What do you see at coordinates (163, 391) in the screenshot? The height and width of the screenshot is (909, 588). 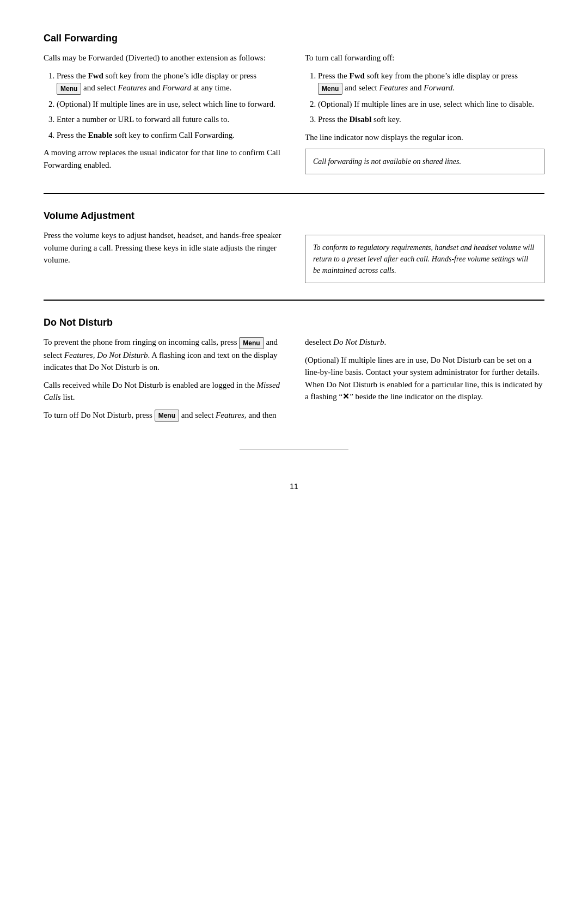 I see `dnd-para2: Calls received while Do Not Disturb is e…` at bounding box center [163, 391].